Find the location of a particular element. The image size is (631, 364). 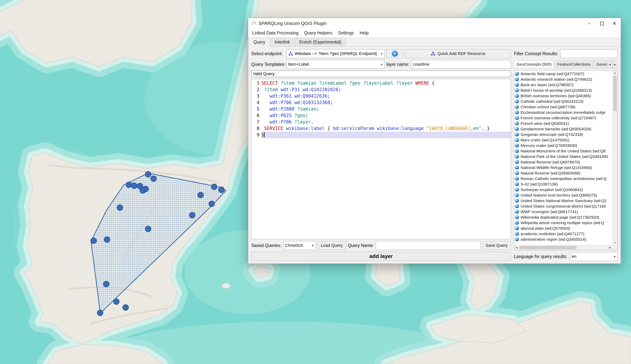

concept-list-item: French overseas collectivity (wd:Q719487… is located at coordinates (564, 118).